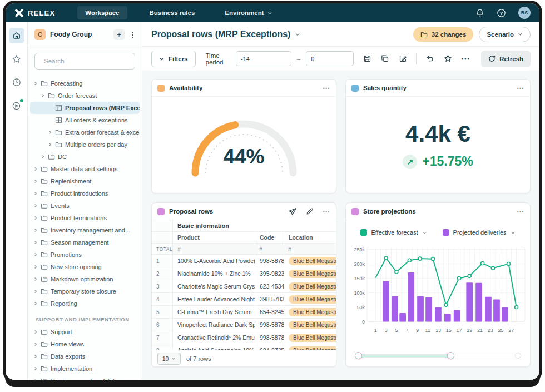  Describe the element at coordinates (85, 169) in the screenshot. I see `tree-item: Master data and settings` at that location.